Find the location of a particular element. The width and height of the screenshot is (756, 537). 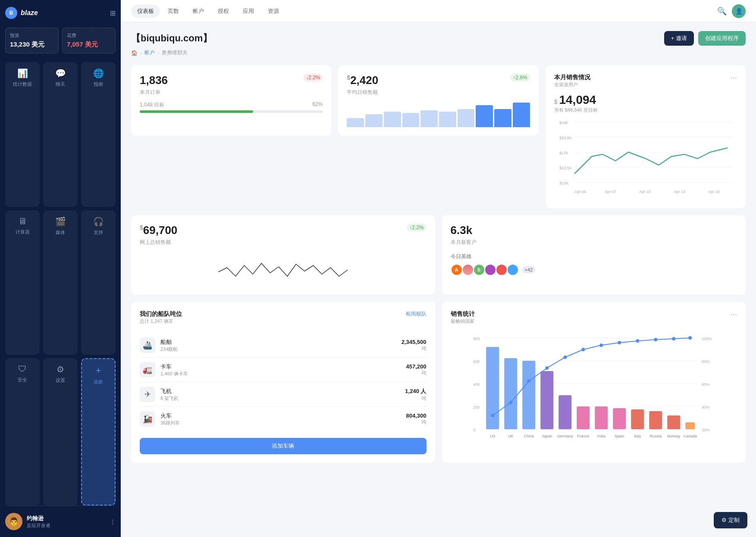

tab-accounts: 帐户 is located at coordinates (198, 11).